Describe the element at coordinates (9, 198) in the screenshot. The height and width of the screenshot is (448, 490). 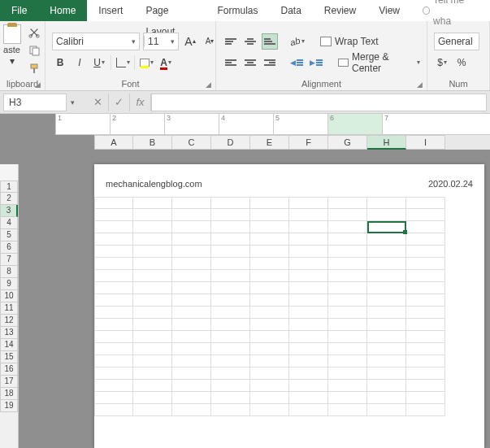
I see `row-header-2: 2` at that location.